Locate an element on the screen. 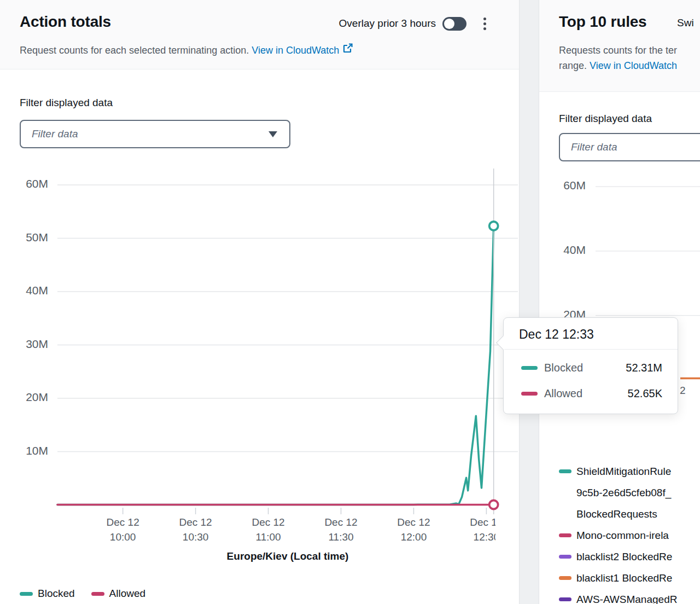 The image size is (700, 604). rule-legend-item: ShieldMitigationRule9c5b-2e6d5cfeb08f_Bl… is located at coordinates (618, 492).